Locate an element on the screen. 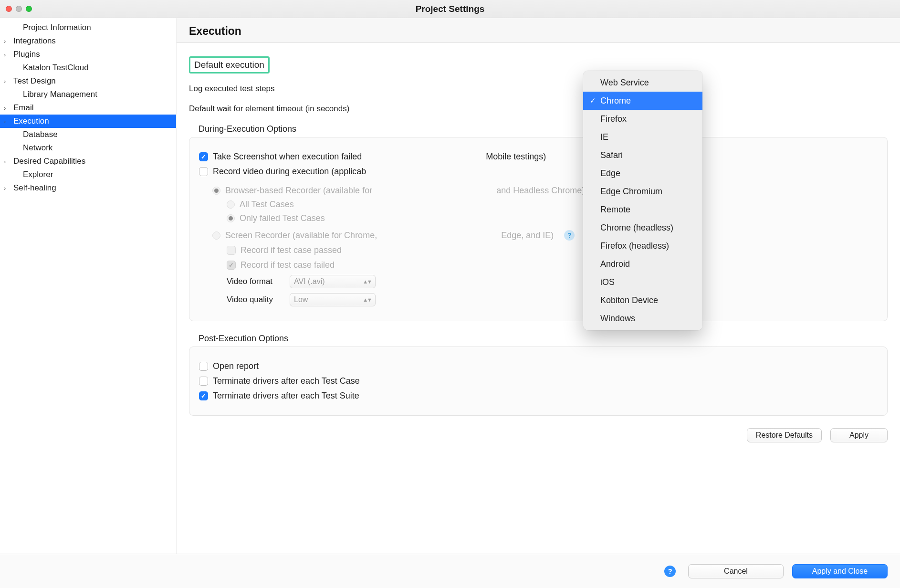 This screenshot has width=900, height=588. dropdown-item-edge: Edge is located at coordinates (643, 173).